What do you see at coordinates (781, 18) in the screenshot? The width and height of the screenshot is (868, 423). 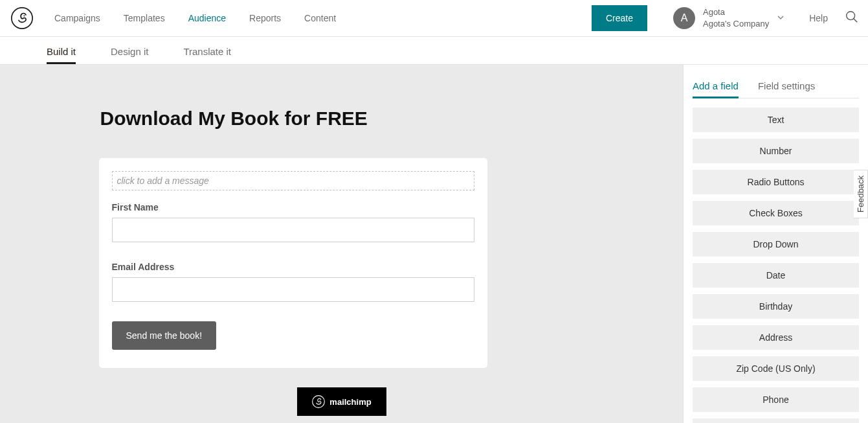 I see `chevron-down-icon` at bounding box center [781, 18].